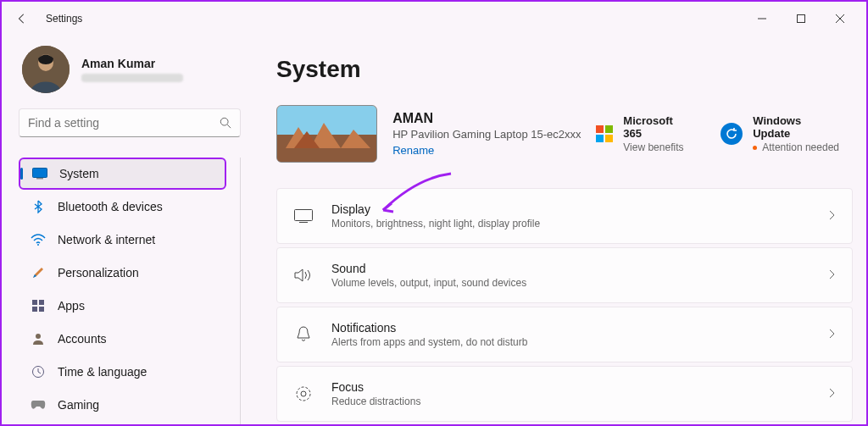  What do you see at coordinates (122, 273) in the screenshot?
I see `sidebar-item-personalization: Personalization` at bounding box center [122, 273].